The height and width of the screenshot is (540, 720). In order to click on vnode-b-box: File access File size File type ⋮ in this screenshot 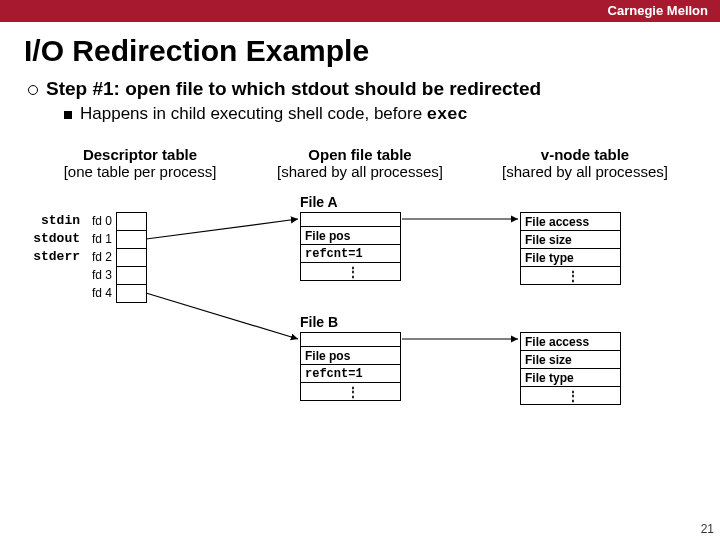, I will do `click(570, 368)`.